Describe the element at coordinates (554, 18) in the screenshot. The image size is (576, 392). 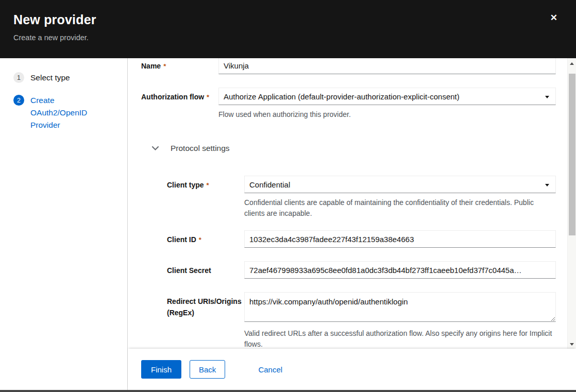
I see `close-icon: ✕` at that location.